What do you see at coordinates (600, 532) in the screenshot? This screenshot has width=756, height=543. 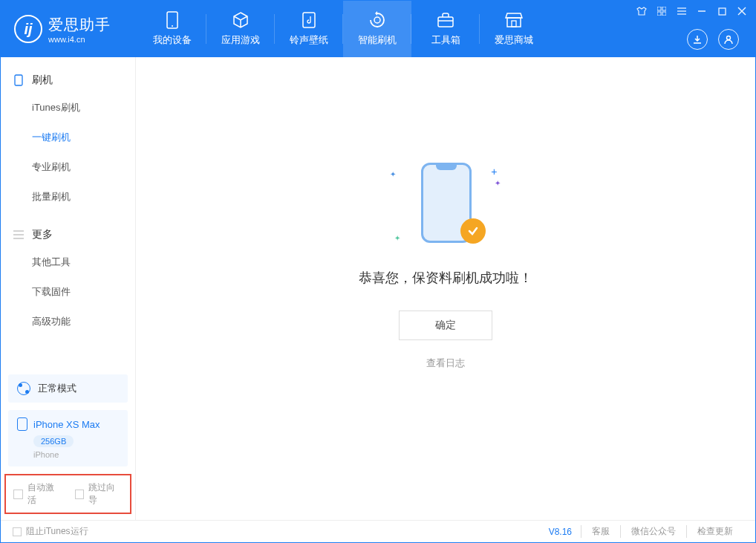 I see `footer-link-support: 客服` at bounding box center [600, 532].